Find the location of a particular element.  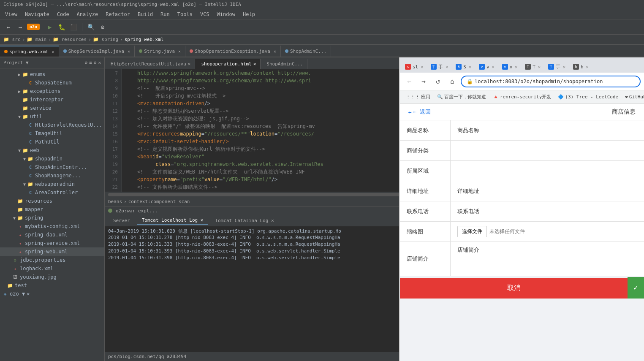

menu-refactor: Refactor is located at coordinates (118, 14).